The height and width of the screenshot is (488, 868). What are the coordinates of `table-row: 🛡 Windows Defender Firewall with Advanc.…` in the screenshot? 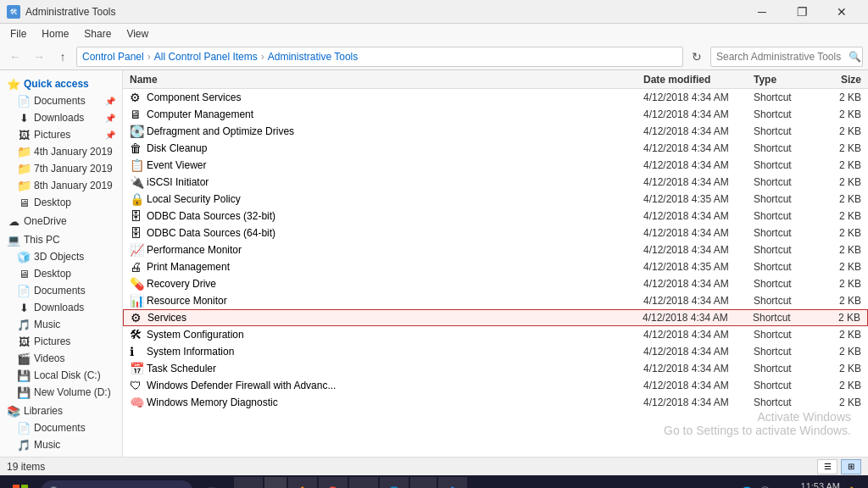 It's located at (495, 385).